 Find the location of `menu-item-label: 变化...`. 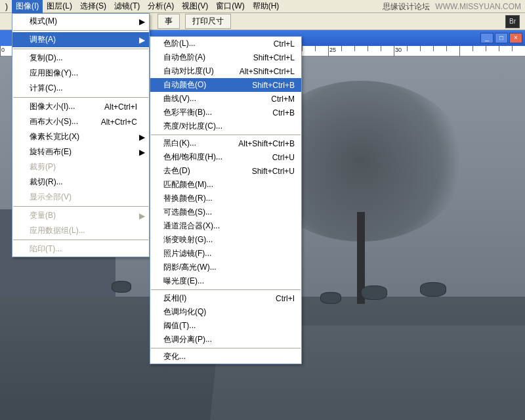

menu-item-label: 变化... is located at coordinates (175, 357).